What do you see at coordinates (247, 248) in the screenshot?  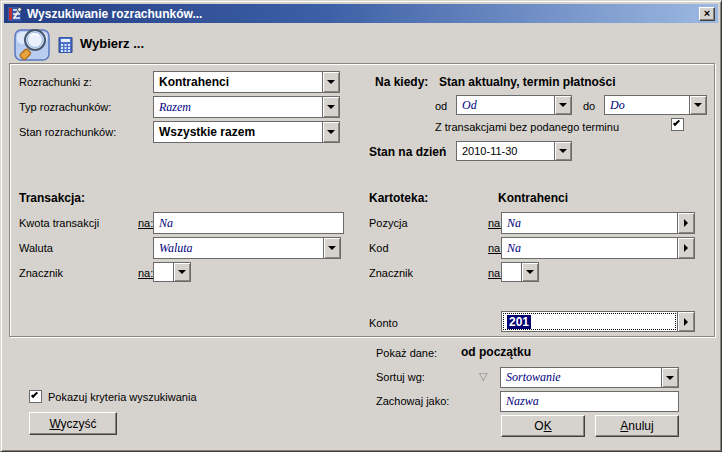 I see `waluta-select: Waluta` at bounding box center [247, 248].